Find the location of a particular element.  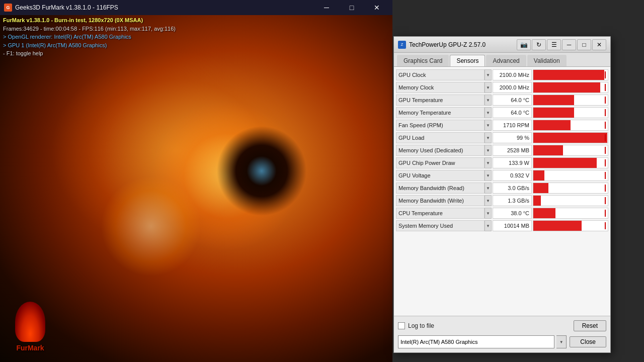

sensor-dropdown-10: ▼ is located at coordinates (488, 201).